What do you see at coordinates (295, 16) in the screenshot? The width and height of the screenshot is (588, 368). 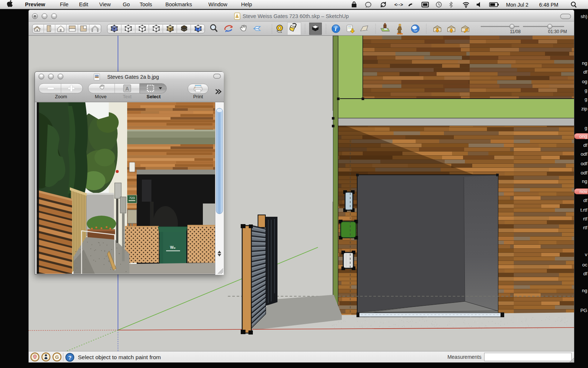 I see `svg-text:Steve Weiss Gates 723 60th.skp: Steve Weiss Gates 723 60th.skp – SketchU…` at bounding box center [295, 16].